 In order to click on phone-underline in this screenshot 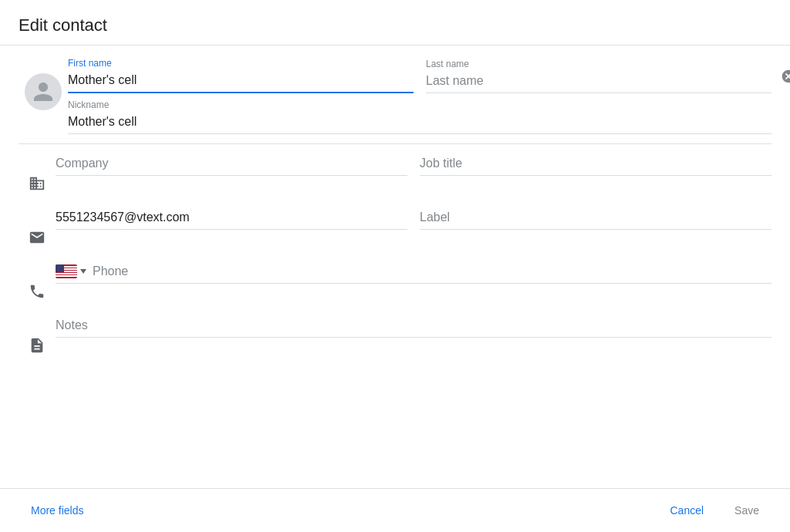, I will do `click(414, 273)`.